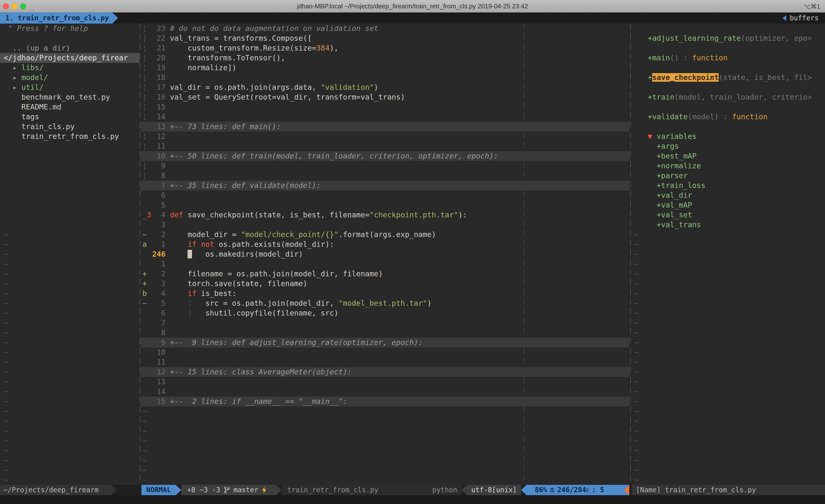  What do you see at coordinates (730, 97) in the screenshot?
I see `tag-item: +train(model, train_loader, criterio>` at bounding box center [730, 97].